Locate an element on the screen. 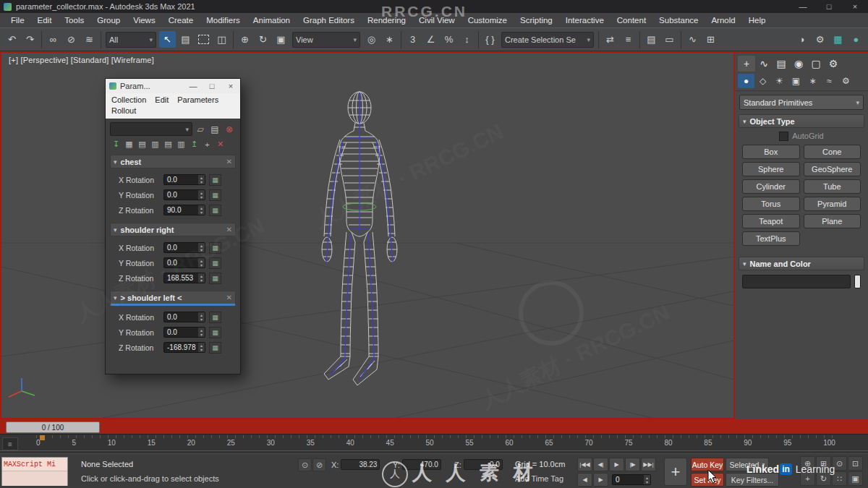 This screenshot has width=868, height=488. autogrid-checkbox is located at coordinates (784, 136).